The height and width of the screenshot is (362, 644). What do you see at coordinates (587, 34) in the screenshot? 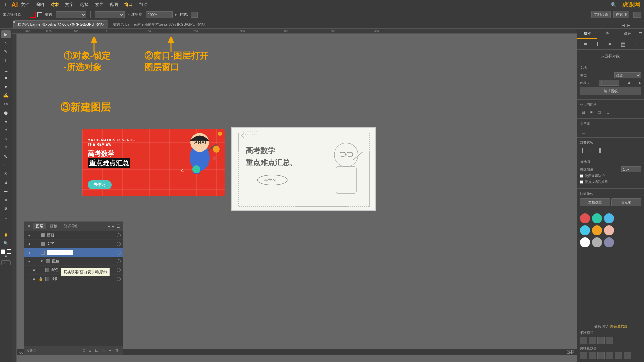
I see `tab-properties: 属性` at bounding box center [587, 34].